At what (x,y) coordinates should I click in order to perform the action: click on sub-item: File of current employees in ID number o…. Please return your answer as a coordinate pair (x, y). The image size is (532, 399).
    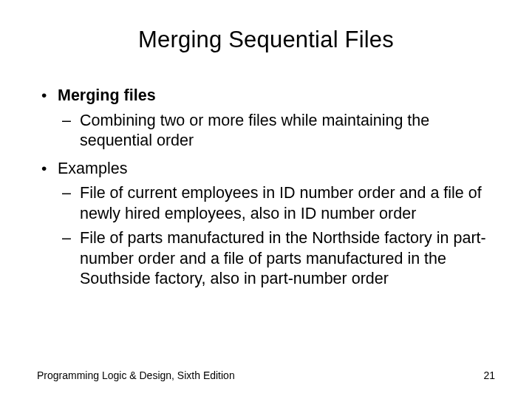
    Looking at the image, I should click on (276, 204).